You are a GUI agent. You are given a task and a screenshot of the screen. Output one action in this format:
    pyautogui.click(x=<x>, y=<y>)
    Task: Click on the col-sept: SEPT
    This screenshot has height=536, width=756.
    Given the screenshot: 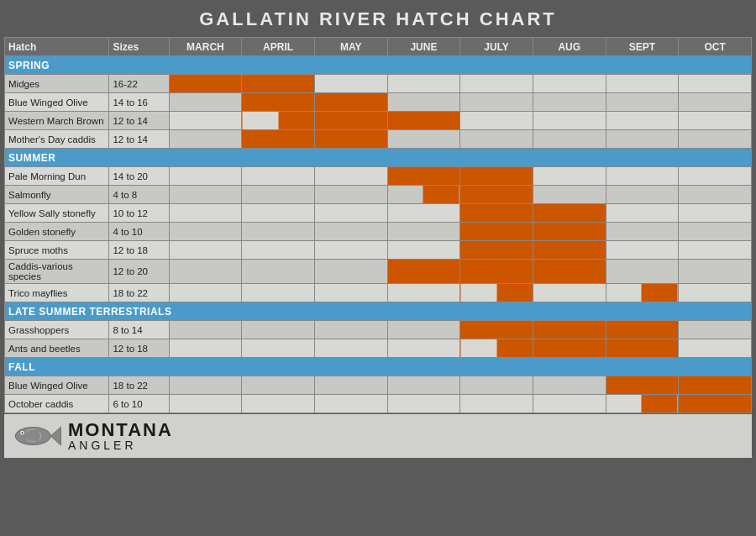 What is the action you would take?
    pyautogui.click(x=642, y=47)
    